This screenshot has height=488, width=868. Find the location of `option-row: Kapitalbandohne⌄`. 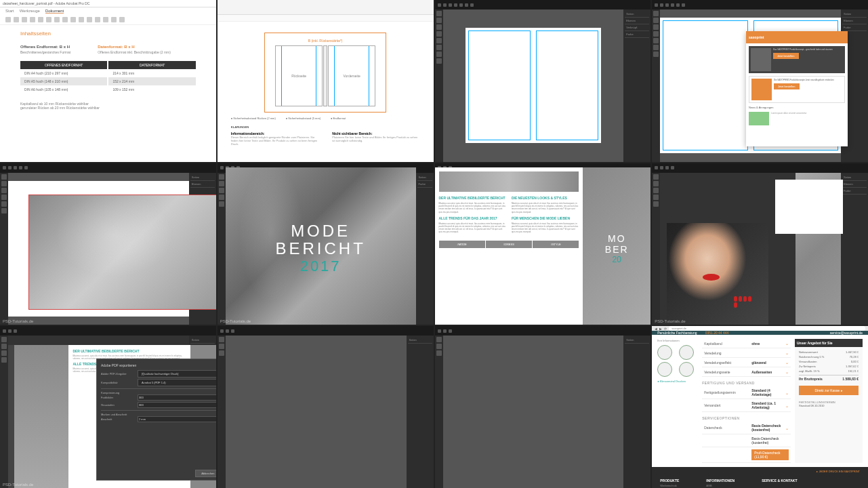

option-row: Kapitalbandohne⌄ is located at coordinates (747, 344).